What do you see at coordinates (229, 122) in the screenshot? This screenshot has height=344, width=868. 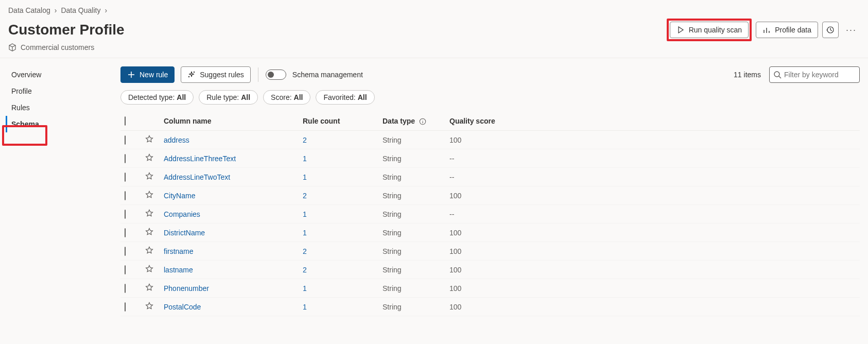 I see `th-column-name: Column name` at bounding box center [229, 122].